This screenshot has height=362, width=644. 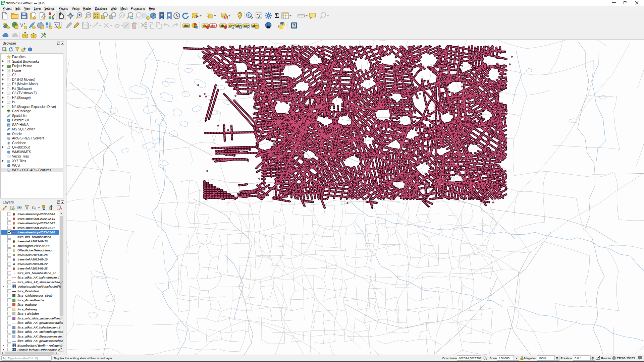 What do you see at coordinates (53, 18) in the screenshot?
I see `svg-text: a` at bounding box center [53, 18].